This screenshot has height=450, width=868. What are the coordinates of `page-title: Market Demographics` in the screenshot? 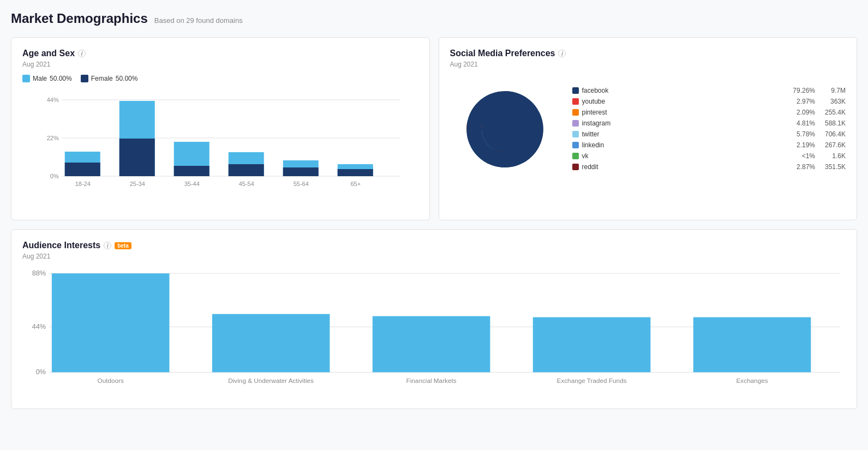 It's located at (80, 19).